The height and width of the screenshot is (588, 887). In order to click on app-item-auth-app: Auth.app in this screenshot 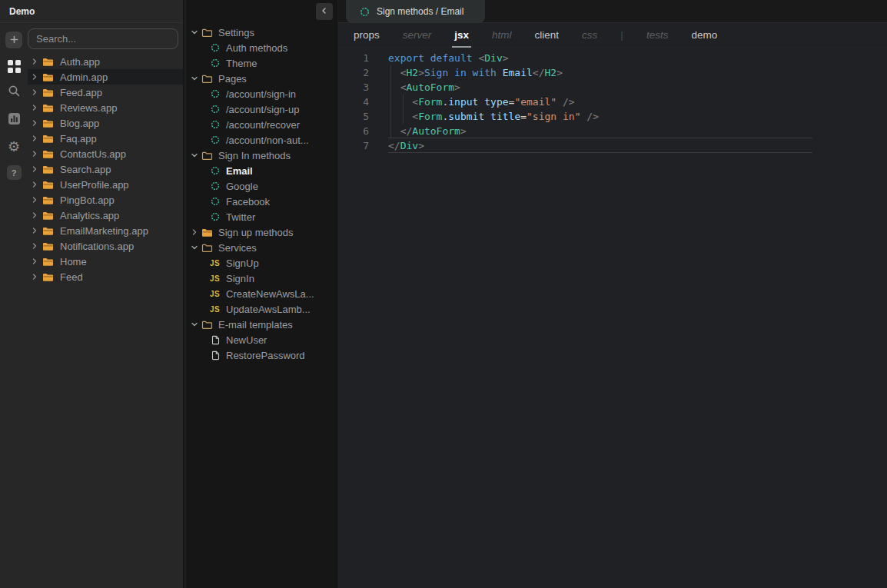, I will do `click(105, 61)`.